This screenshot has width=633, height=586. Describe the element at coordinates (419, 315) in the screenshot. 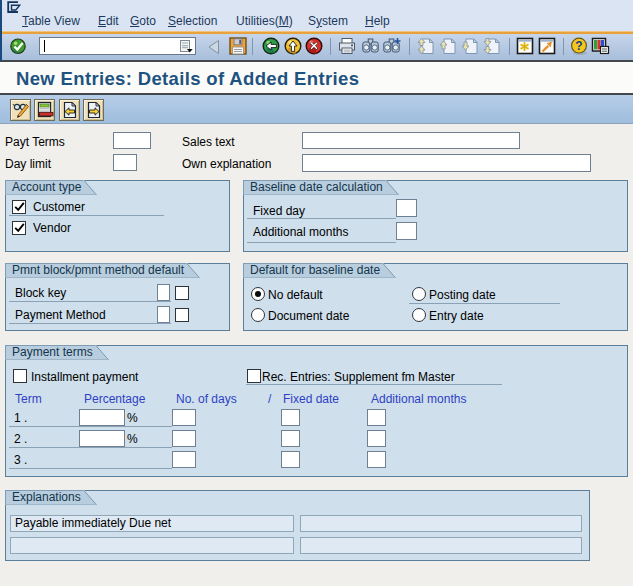

I see `entry-date-radio` at that location.